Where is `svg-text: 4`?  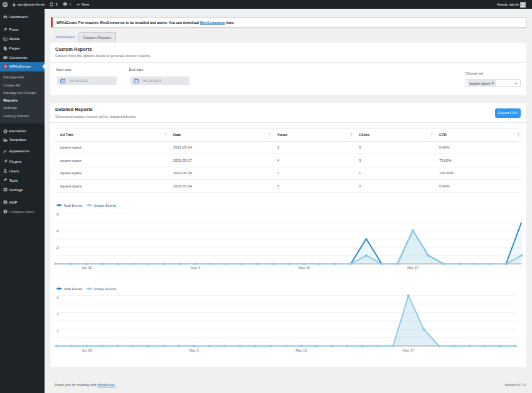
svg-text: 4 is located at coordinates (58, 231).